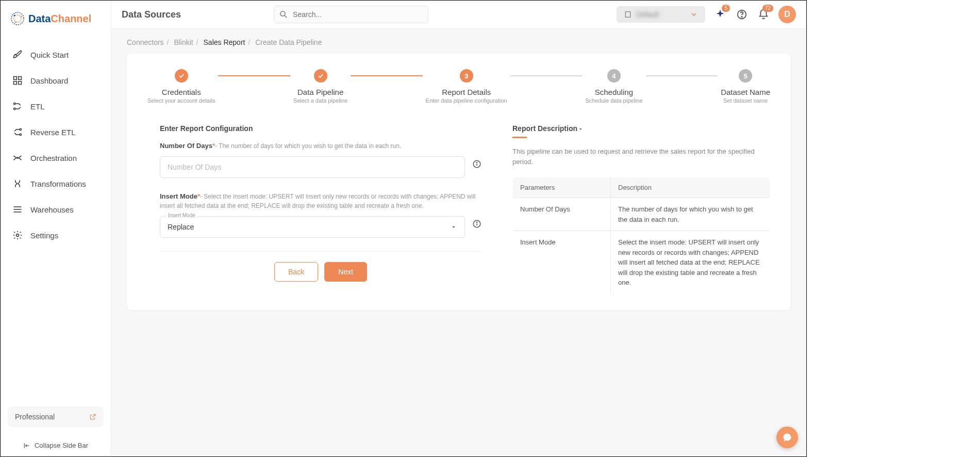 Image resolution: width=980 pixels, height=457 pixels. I want to click on logo-icon, so click(18, 19).